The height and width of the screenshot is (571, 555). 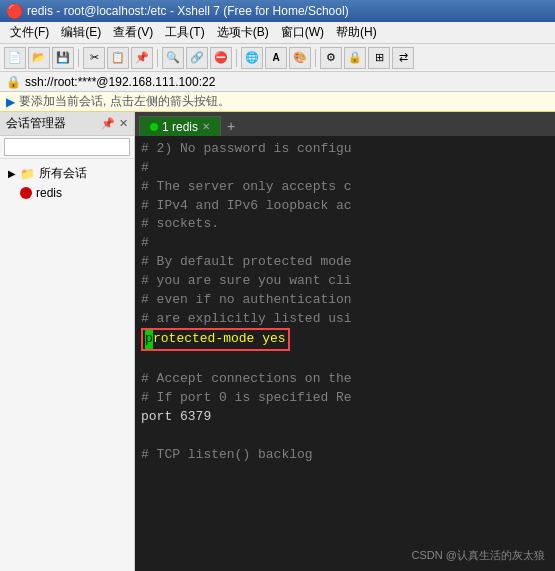 I want to click on menu-edit: 编辑(E), so click(x=81, y=32).